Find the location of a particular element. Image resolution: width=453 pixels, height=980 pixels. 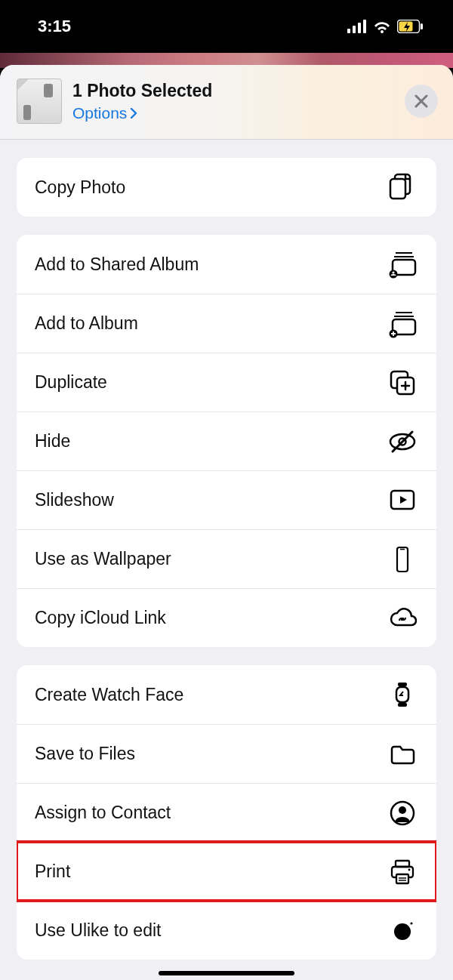

add-album-label: Add to Album is located at coordinates (86, 323).